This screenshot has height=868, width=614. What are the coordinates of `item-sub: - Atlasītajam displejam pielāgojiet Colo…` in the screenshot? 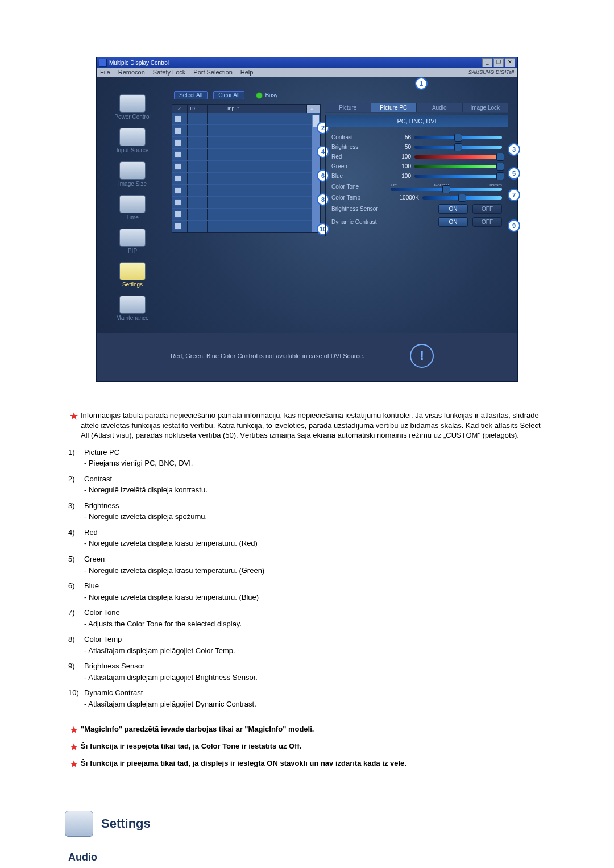 It's located at (315, 651).